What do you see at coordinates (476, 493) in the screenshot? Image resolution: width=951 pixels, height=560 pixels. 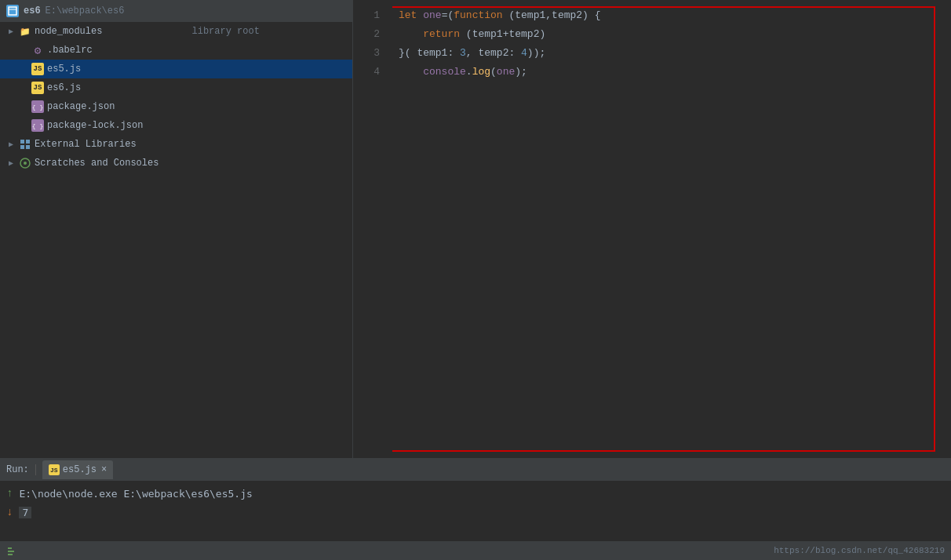 I see `console-cmd-line: ↑ E:\node\node.exe E:\webpack\es6\es5.js` at bounding box center [476, 493].